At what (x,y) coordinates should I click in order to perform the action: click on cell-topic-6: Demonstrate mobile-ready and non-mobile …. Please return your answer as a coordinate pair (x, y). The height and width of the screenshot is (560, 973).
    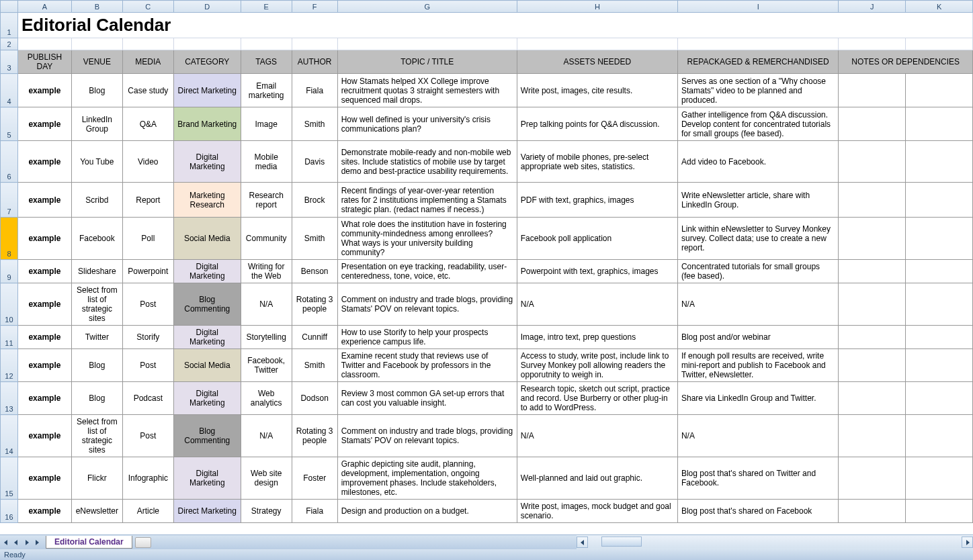
    Looking at the image, I should click on (427, 162).